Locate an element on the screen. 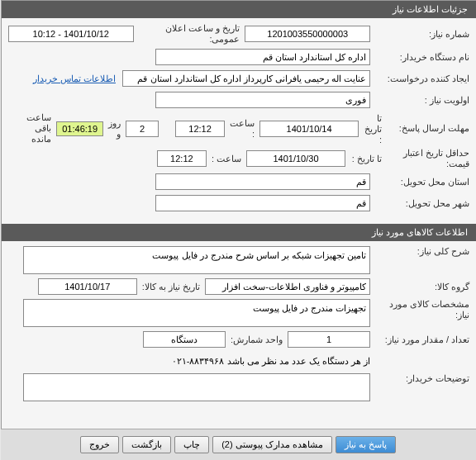 This screenshot has height=460, width=476. creator-input is located at coordinates (245, 78).